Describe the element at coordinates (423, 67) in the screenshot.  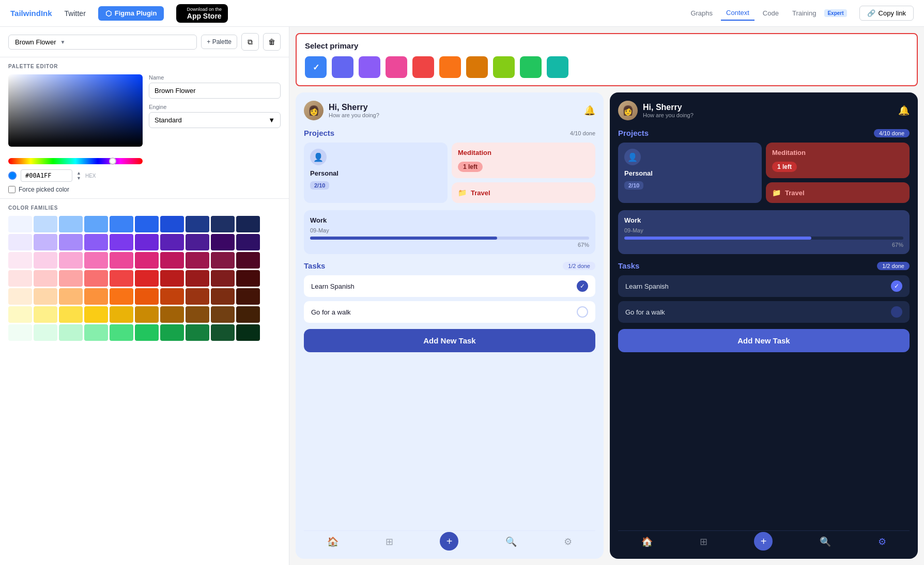
I see `color-option-red` at that location.